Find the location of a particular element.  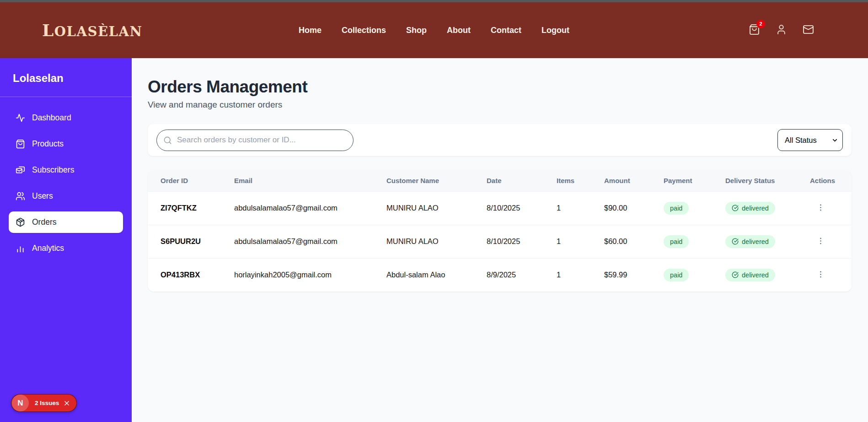

nav-shop: Shop is located at coordinates (416, 30).